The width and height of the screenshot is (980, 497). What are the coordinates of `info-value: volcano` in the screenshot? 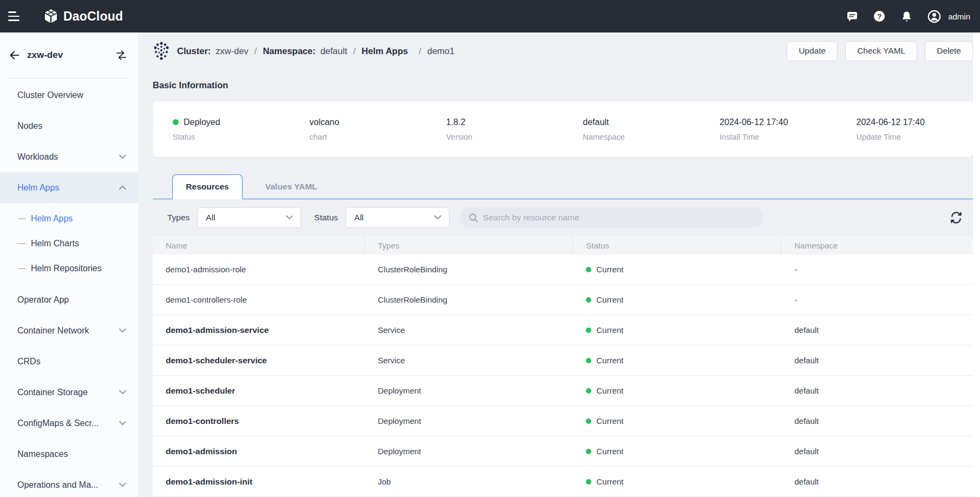 It's located at (368, 122).